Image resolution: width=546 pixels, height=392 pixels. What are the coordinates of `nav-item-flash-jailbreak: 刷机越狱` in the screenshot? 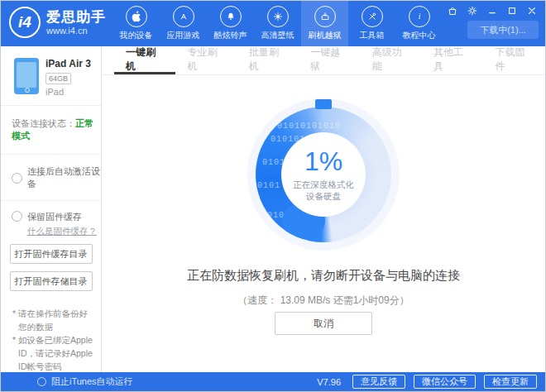 It's located at (324, 23).